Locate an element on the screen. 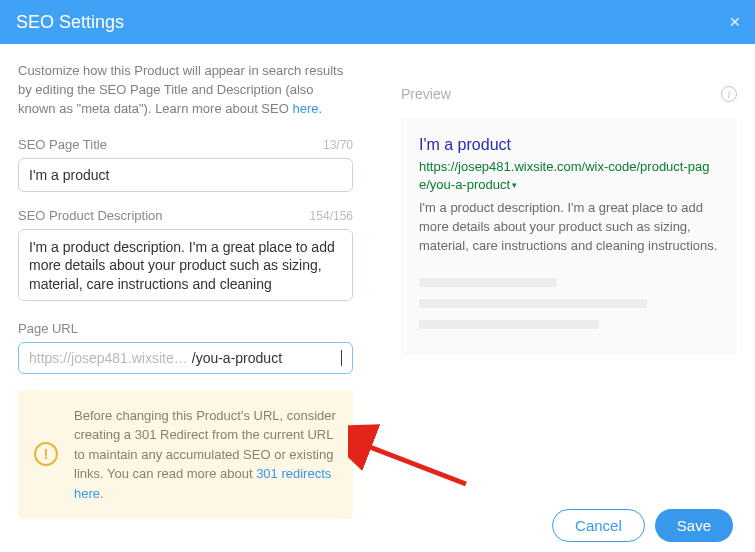  preview-skeleton is located at coordinates (569, 304).